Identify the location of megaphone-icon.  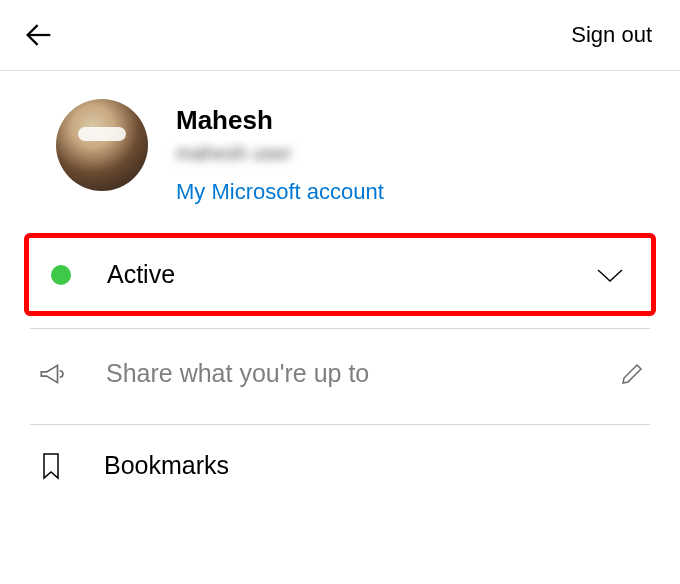
(51, 374).